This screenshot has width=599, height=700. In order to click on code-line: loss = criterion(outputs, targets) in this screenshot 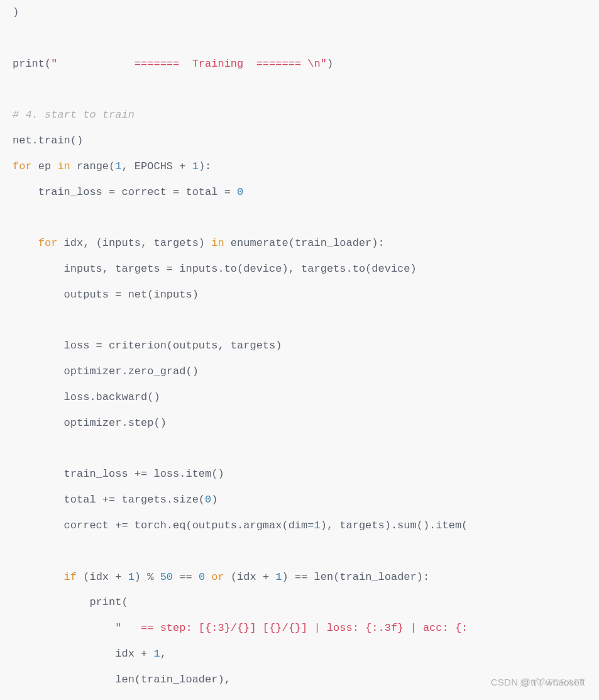, I will do `click(147, 346)`.